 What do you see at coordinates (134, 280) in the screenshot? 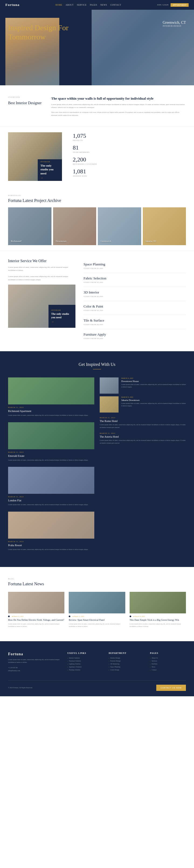
I see `service-fabric: Fabric Selection START FROM $2,000` at bounding box center [134, 280].